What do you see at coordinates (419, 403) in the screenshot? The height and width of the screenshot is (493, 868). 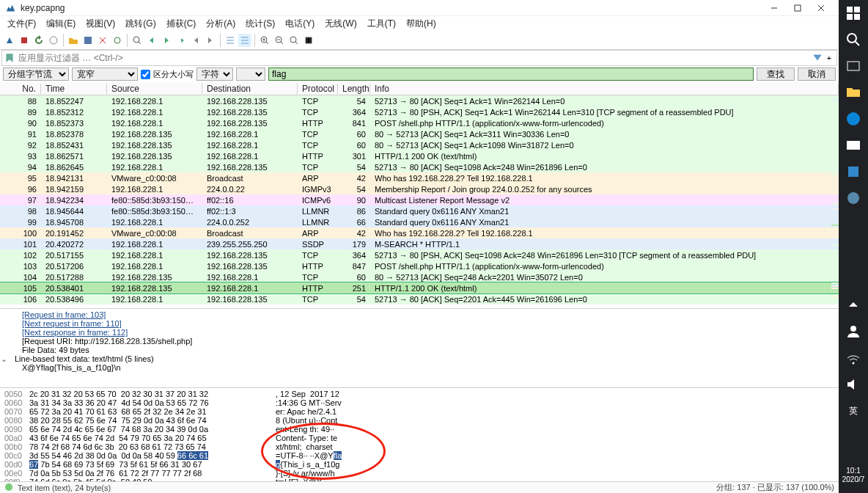 I see `hex-line: 00603a 31 34 3a 33 36 20 47 4d 54 0d 0a …` at bounding box center [419, 403].